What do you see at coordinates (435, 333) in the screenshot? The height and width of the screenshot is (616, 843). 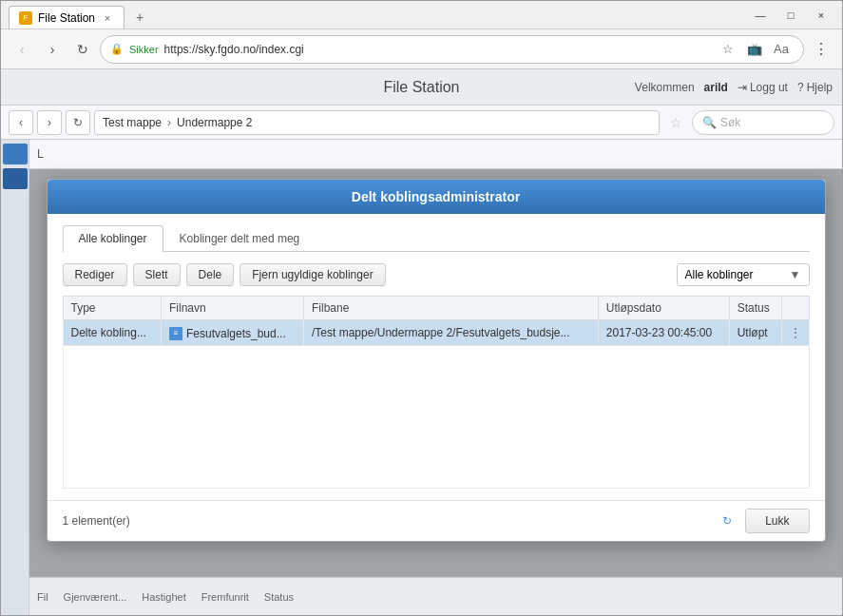 I see `table-row: Delte kobling... ≡ Fesutvalgets_bud...` at bounding box center [435, 333].